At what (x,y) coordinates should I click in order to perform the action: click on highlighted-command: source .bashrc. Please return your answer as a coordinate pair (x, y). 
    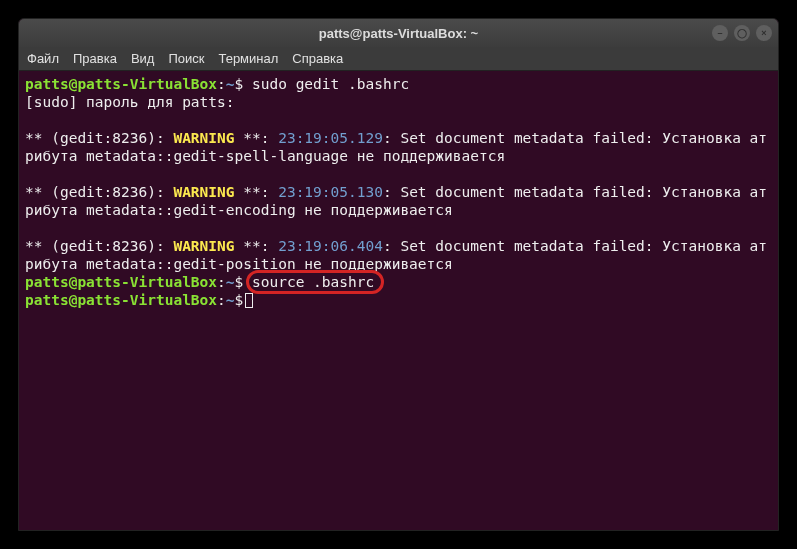
    Looking at the image, I should click on (313, 282).